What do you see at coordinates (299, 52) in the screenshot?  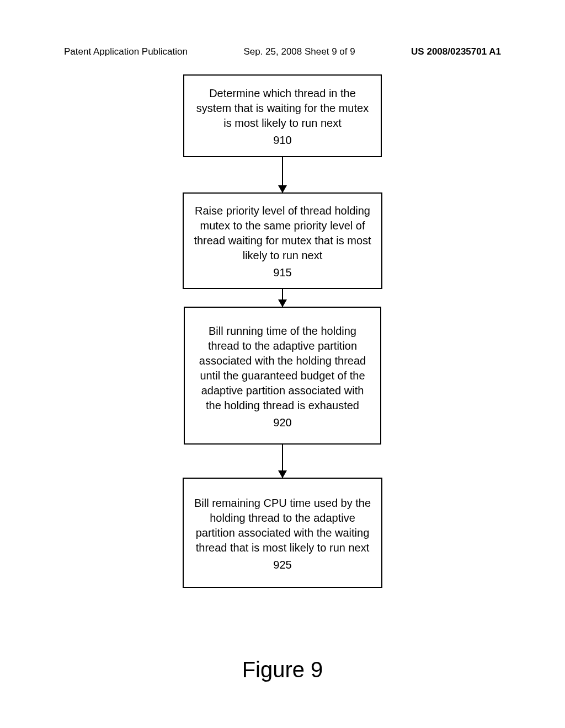 I see `header-center: Sep. 25, 2008 Sheet 9 of 9` at bounding box center [299, 52].